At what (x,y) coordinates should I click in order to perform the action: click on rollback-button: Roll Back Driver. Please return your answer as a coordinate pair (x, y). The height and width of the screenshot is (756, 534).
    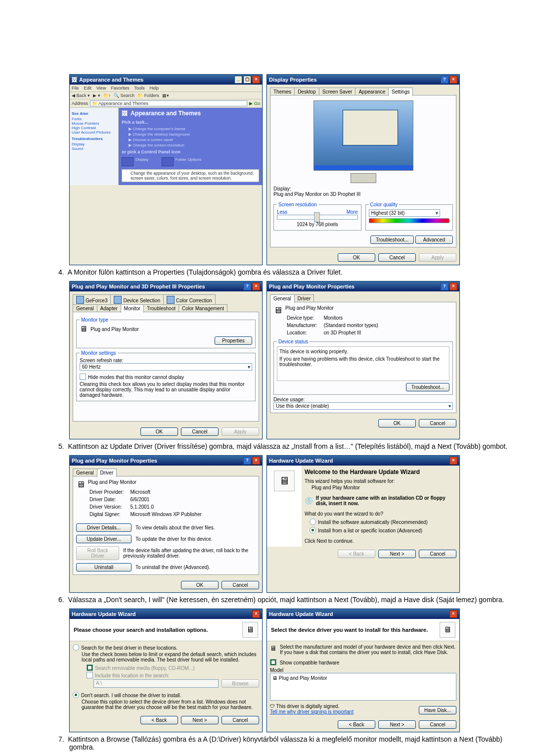
    Looking at the image, I should click on (98, 553).